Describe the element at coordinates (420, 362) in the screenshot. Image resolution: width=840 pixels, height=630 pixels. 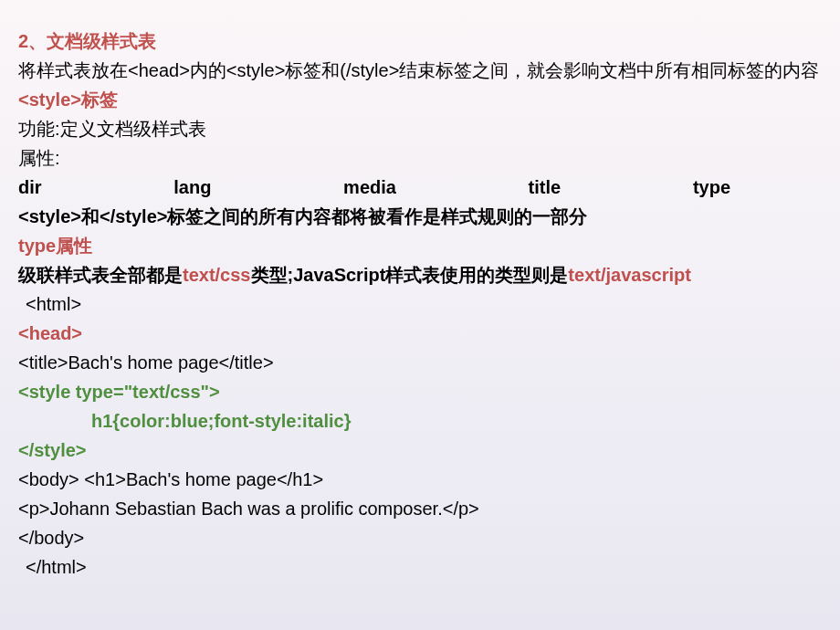
I see `code-title: <title>Bach's home page</title>` at that location.